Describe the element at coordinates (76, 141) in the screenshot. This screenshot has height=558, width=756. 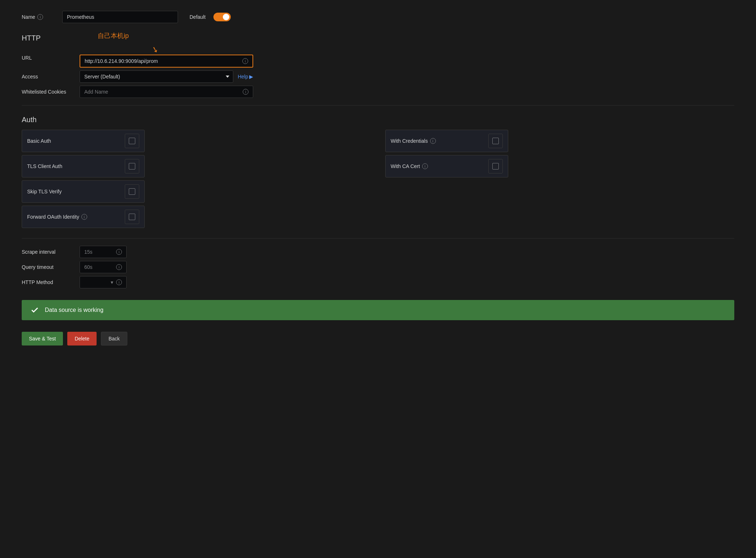
I see `basic-auth-label: Basic Auth` at that location.